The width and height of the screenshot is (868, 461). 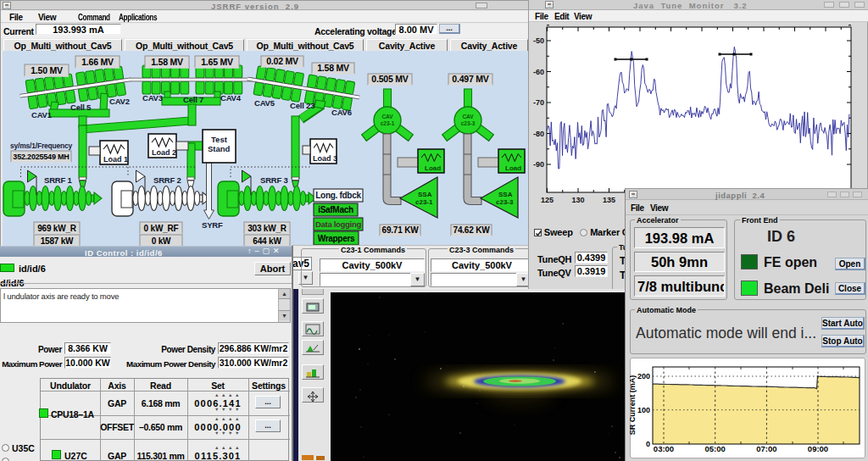 I want to click on svg-text: -60, so click(x=539, y=72).